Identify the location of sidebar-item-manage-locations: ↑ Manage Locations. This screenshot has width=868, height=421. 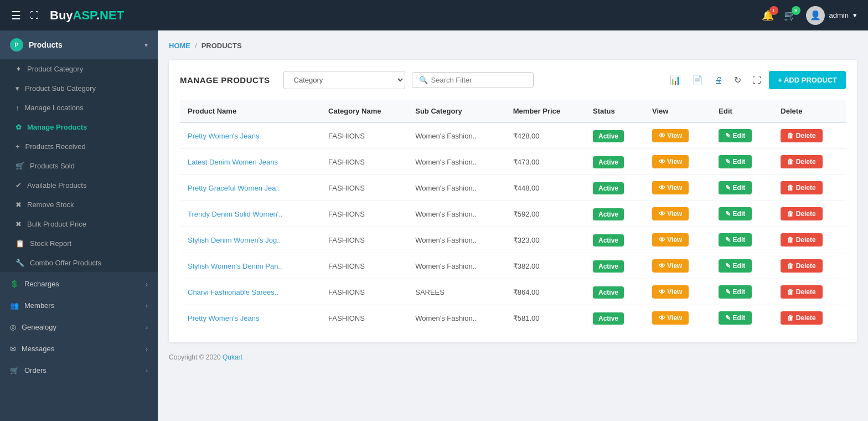
(79, 107).